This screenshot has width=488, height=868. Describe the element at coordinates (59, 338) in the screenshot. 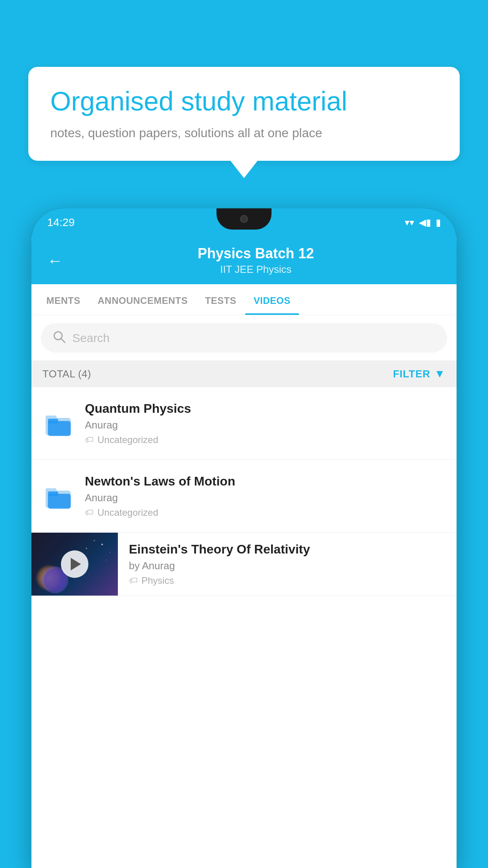

I see `search-icon` at that location.